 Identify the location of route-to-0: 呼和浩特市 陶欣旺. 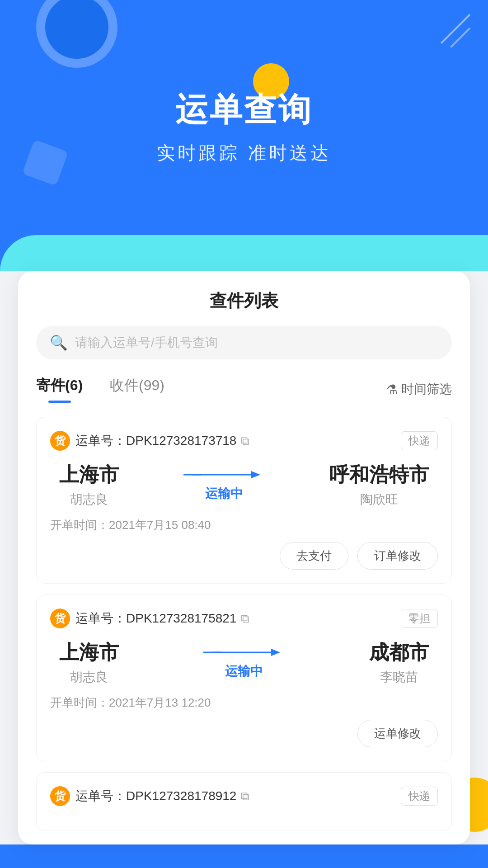
(379, 485).